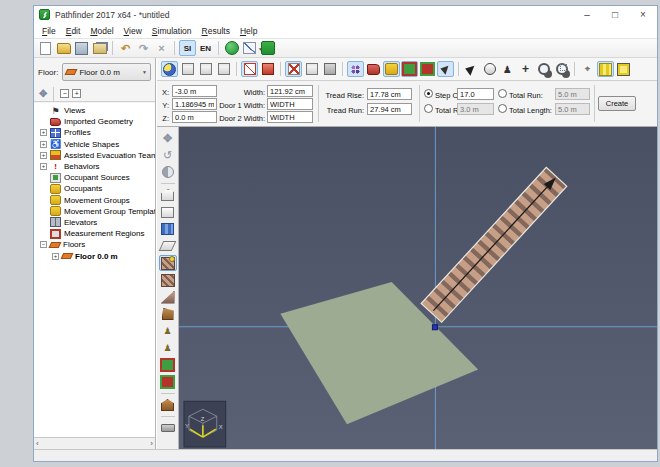 This screenshot has height=467, width=660. What do you see at coordinates (94, 132) in the screenshot?
I see `tree-item-profiles: +Profiles` at bounding box center [94, 132].